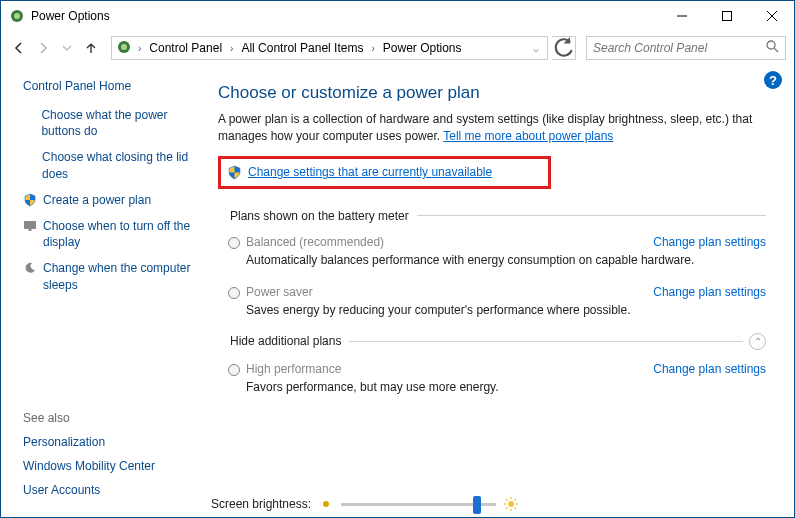 This screenshot has width=795, height=518. I want to click on plan-power-saver: Change plan settings Power saver Saves e…, so click(492, 302).